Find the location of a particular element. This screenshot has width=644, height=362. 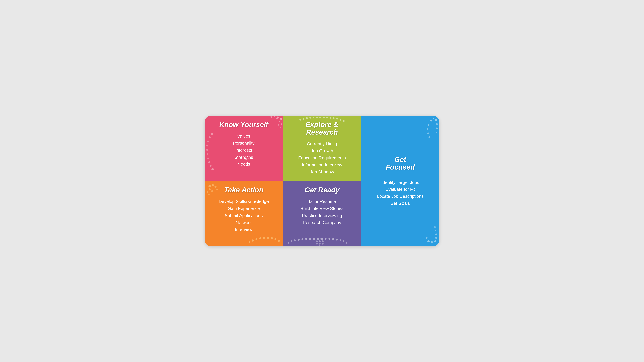

know-item-interests: Interests is located at coordinates (244, 150).